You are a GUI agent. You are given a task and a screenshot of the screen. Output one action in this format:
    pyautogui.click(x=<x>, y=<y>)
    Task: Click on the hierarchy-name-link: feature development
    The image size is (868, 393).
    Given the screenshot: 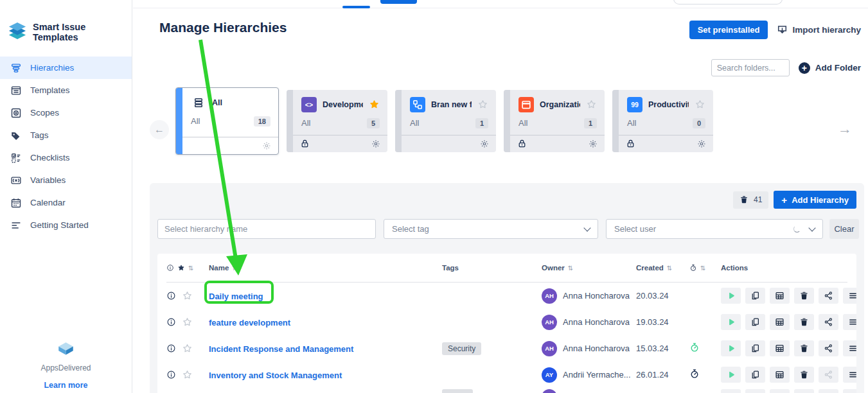 What is the action you would take?
    pyautogui.click(x=249, y=322)
    